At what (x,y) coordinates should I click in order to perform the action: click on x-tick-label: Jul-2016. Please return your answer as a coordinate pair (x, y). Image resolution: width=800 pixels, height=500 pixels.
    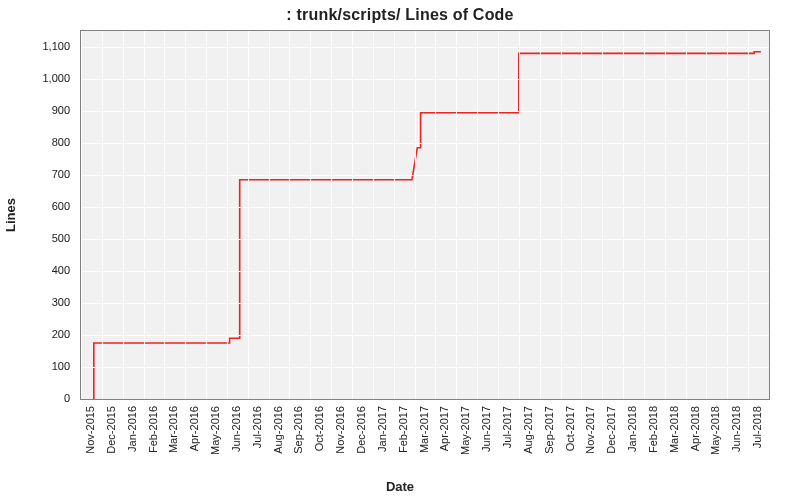
    Looking at the image, I should click on (257, 427).